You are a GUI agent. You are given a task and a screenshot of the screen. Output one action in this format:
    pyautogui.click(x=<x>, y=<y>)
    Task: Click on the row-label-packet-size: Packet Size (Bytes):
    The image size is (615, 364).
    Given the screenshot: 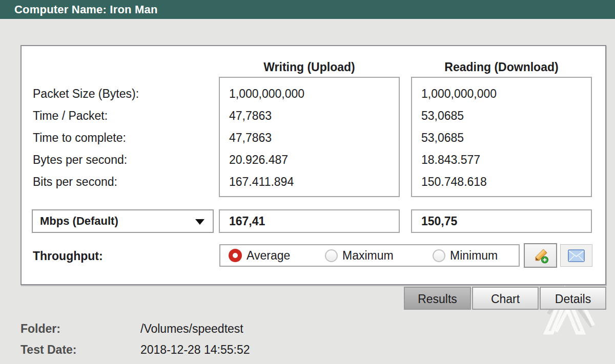 What is the action you would take?
    pyautogui.click(x=86, y=94)
    